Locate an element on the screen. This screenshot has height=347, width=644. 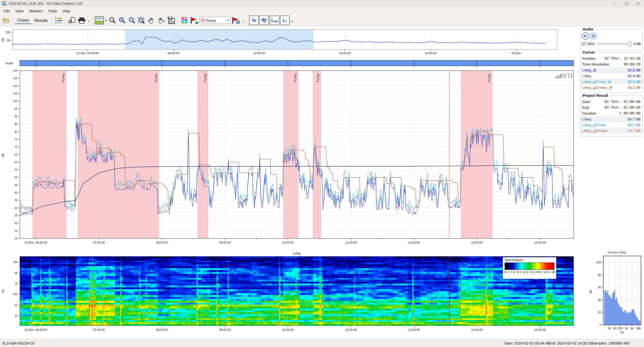
overview-chart: 10050dB02 févr. 04:00:0008:00:0012:00:00… is located at coordinates (279, 42).